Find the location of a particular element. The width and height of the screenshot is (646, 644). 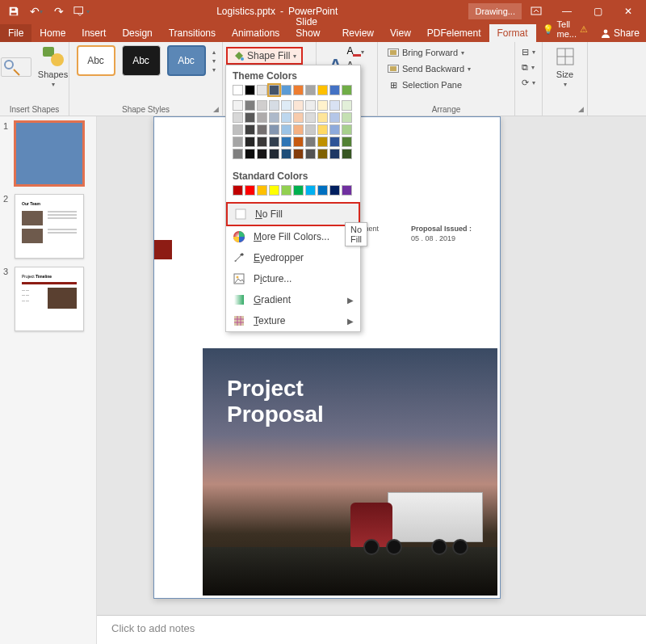

bring-forward-button: Bring Forward ▾ is located at coordinates (426, 53).